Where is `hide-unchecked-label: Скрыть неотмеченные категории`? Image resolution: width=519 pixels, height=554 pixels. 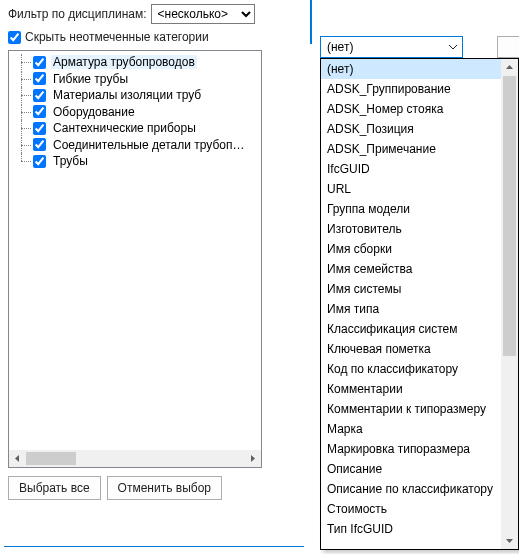
hide-unchecked-label: Скрыть неотмеченные категории is located at coordinates (117, 37).